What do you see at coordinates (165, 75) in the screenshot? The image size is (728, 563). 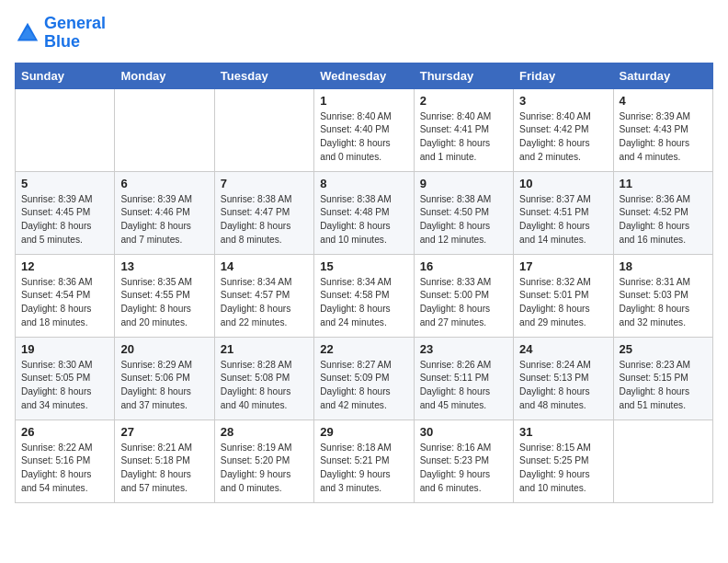 I see `weekday-header-monday: Monday` at bounding box center [165, 75].